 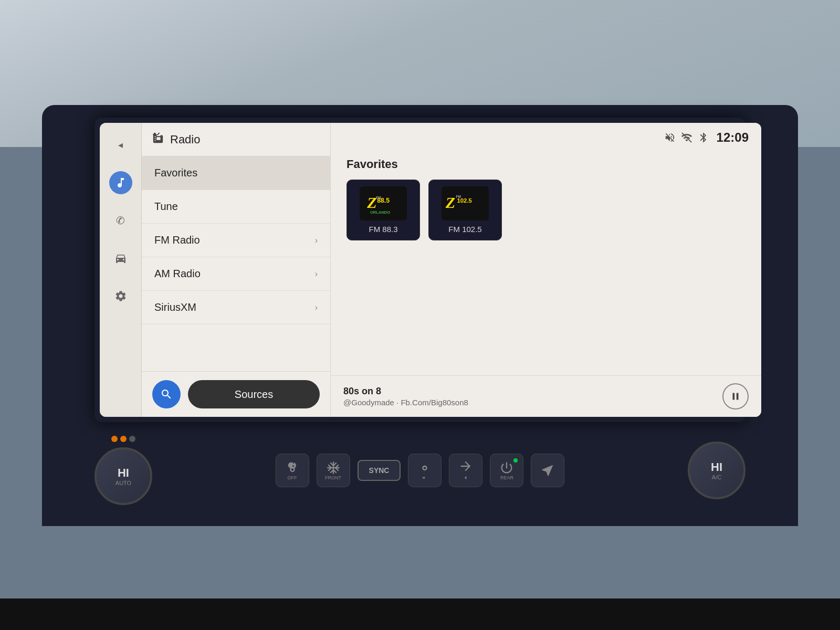 I want to click on radio-icon, so click(x=158, y=140).